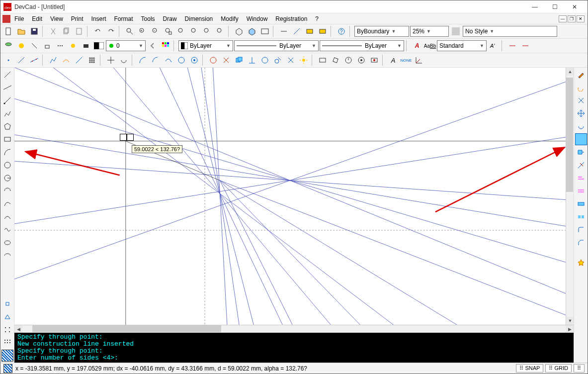 Image resolution: width=588 pixels, height=374 pixels. Describe the element at coordinates (581, 217) in the screenshot. I see `rt-join` at that location.